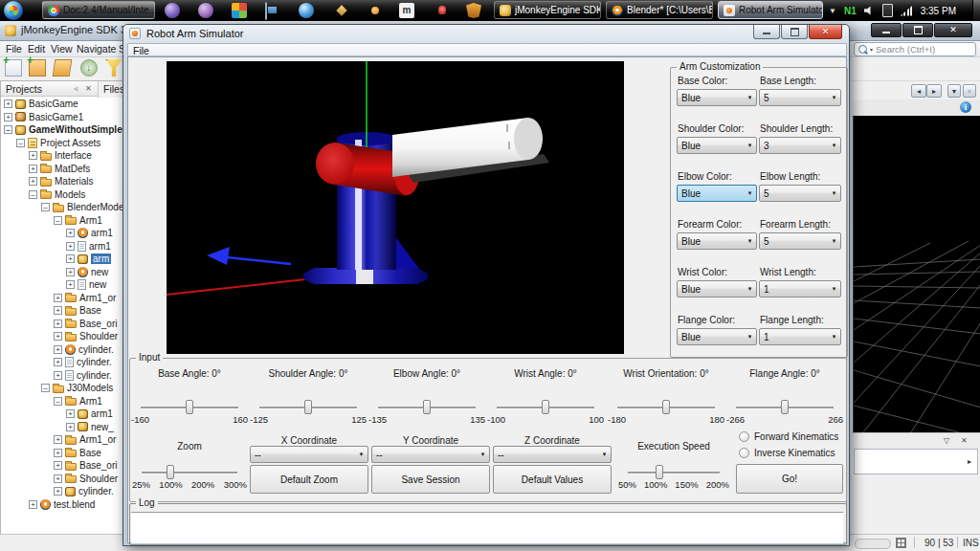 This screenshot has height=551, width=980. Describe the element at coordinates (13, 11) in the screenshot. I see `start-orb` at that location.